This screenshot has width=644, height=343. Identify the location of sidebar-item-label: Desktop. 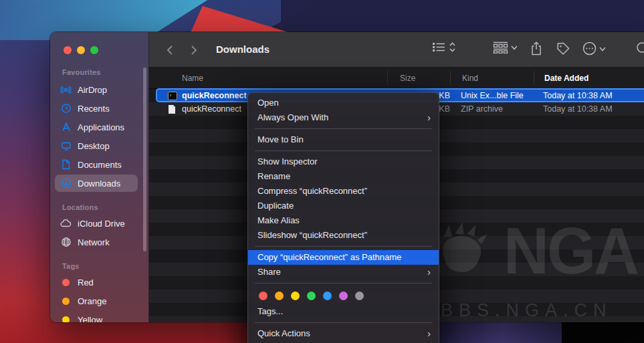
(94, 146).